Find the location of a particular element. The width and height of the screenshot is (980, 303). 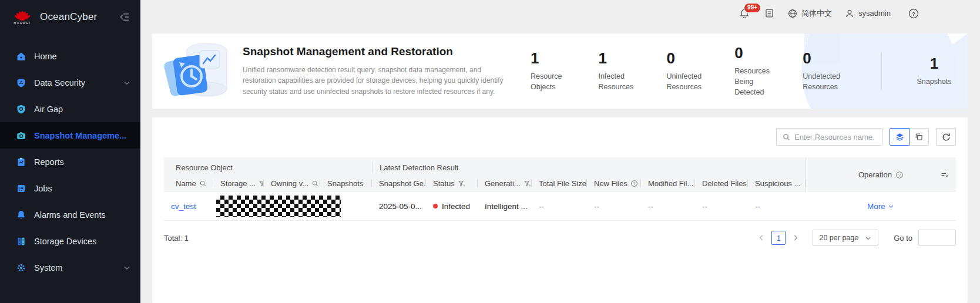

stats-row: 1 Resource Objects 1 Infected Resources … is located at coordinates (749, 71).